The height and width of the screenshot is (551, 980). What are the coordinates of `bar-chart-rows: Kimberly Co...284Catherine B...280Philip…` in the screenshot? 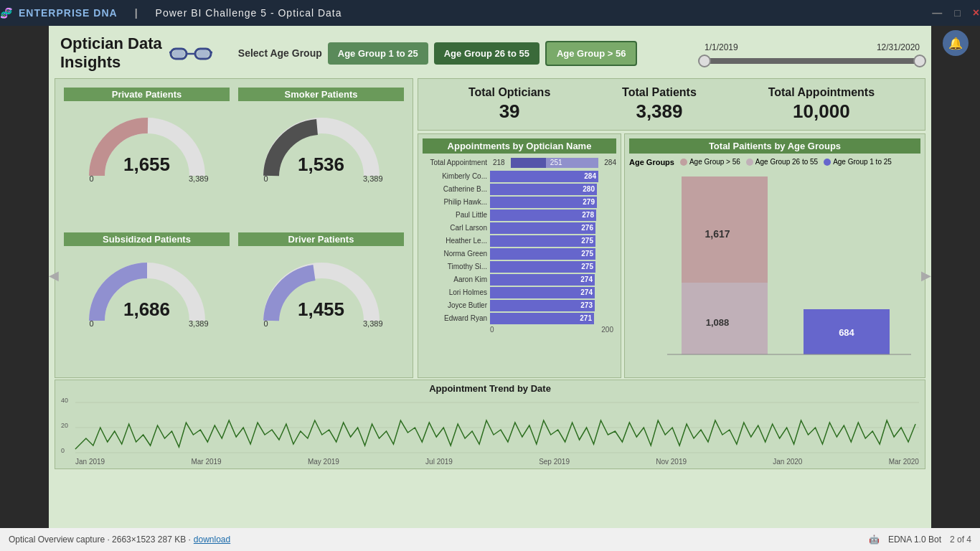 It's located at (519, 248).